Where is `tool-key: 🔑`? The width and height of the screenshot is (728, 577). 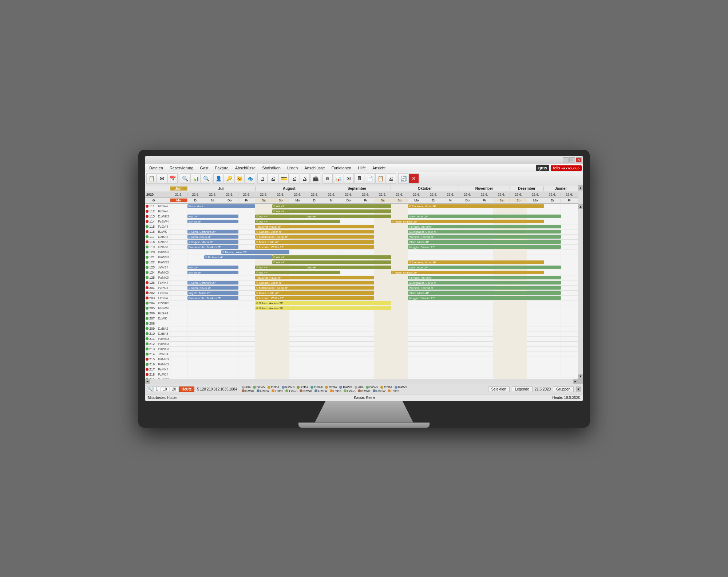
tool-key: 🔑 is located at coordinates (229, 178).